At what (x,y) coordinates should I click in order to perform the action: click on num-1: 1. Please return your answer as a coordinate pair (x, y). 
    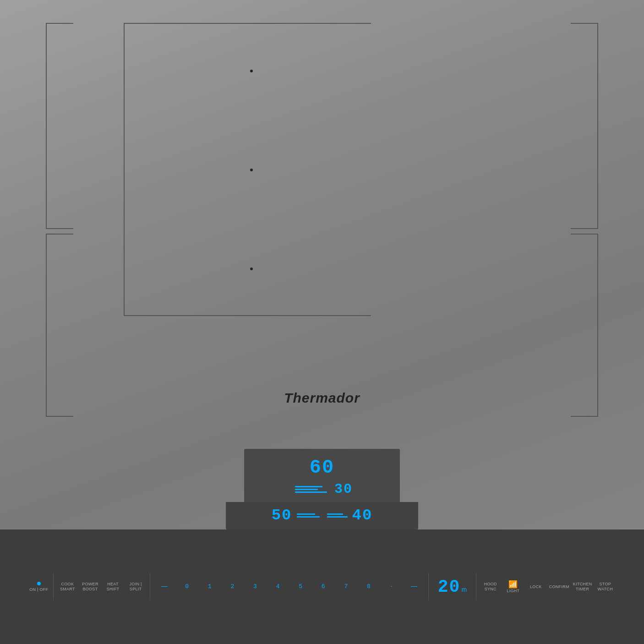
    Looking at the image, I should click on (210, 587).